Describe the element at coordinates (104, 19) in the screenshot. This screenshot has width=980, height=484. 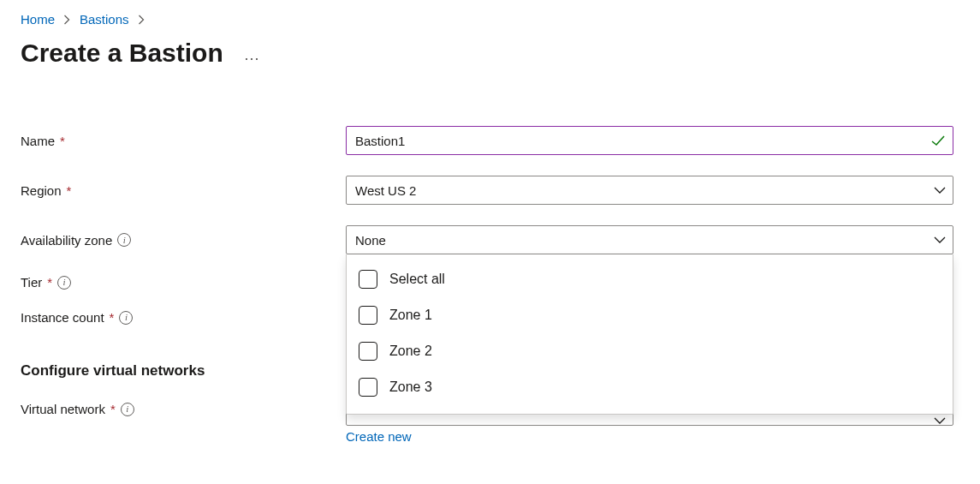
I see `breadcrumb-bastions: Bastions` at that location.